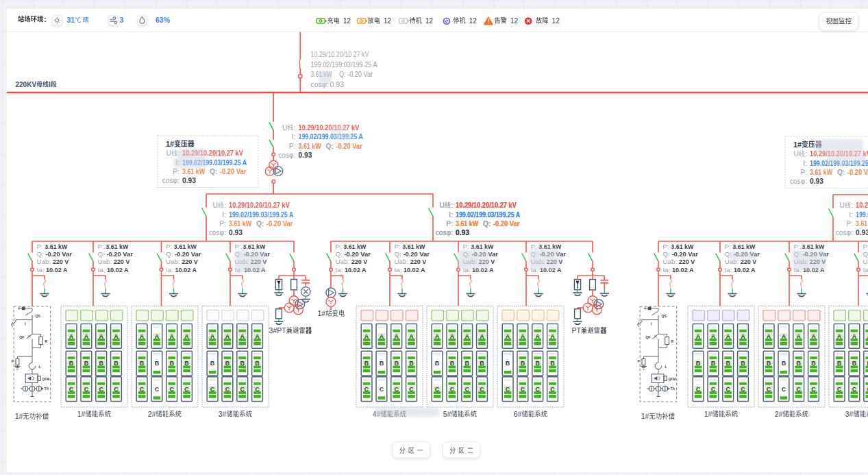 This screenshot has height=475, width=868. What do you see at coordinates (163, 20) in the screenshot?
I see `svg-text: 63%` at bounding box center [163, 20].